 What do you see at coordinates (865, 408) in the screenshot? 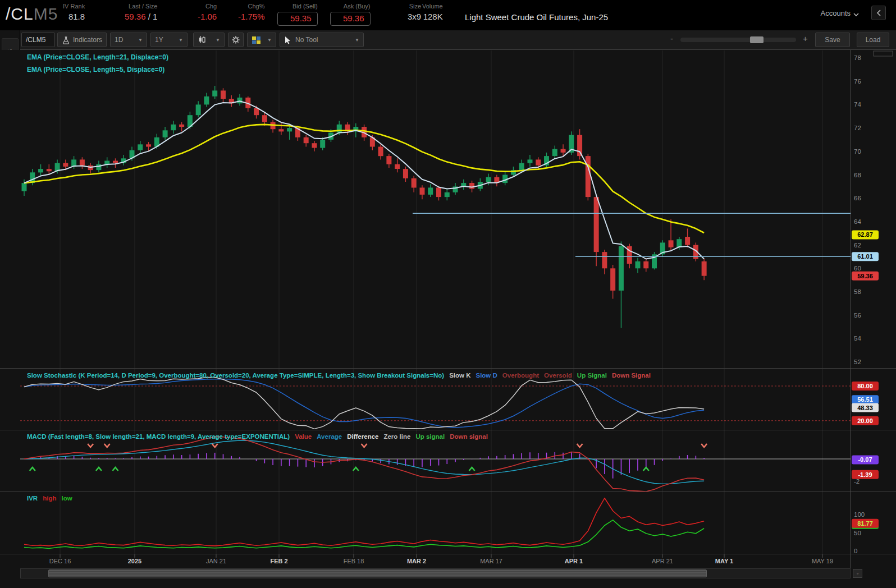
I see `svg-text: 48.33` at bounding box center [865, 408].